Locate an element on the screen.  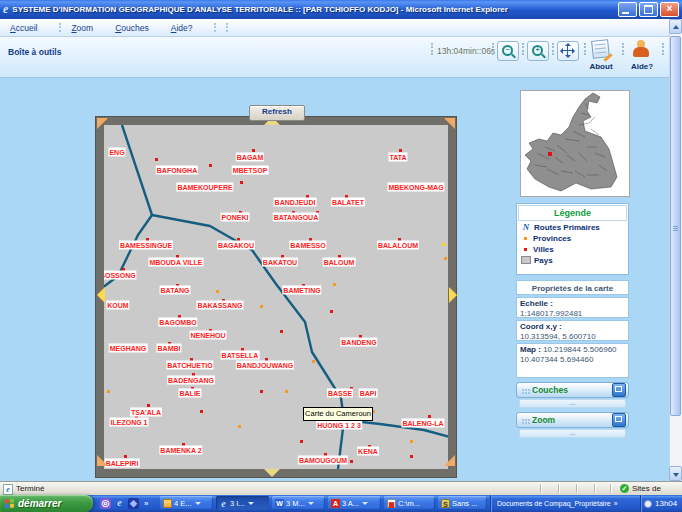
map-city-label: BAMOUGOUM is located at coordinates (323, 460).